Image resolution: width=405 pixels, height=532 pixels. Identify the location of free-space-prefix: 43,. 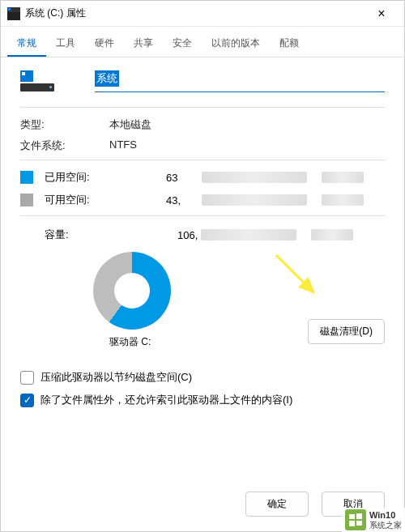
(182, 201).